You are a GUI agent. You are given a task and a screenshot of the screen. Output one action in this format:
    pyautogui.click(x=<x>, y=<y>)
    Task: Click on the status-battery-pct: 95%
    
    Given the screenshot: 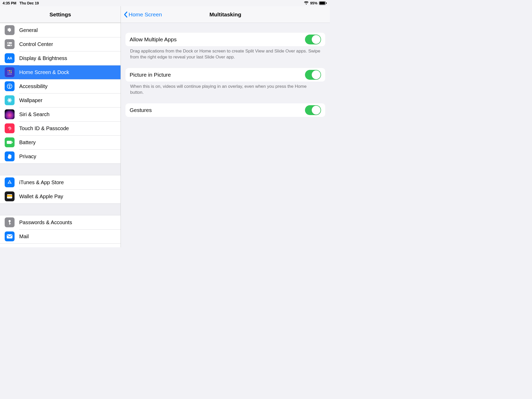 What is the action you would take?
    pyautogui.click(x=314, y=3)
    